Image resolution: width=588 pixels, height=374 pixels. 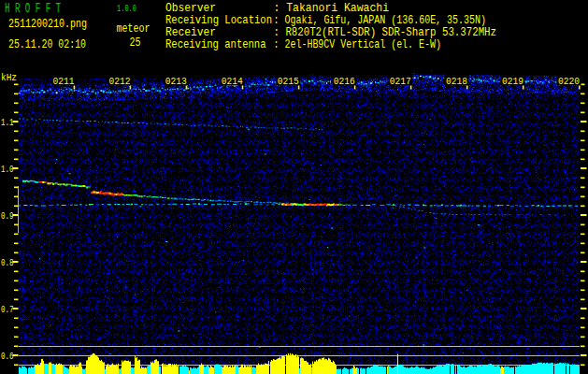 What do you see at coordinates (344, 80) in the screenshot?
I see `svg-text: 0216` at bounding box center [344, 80].